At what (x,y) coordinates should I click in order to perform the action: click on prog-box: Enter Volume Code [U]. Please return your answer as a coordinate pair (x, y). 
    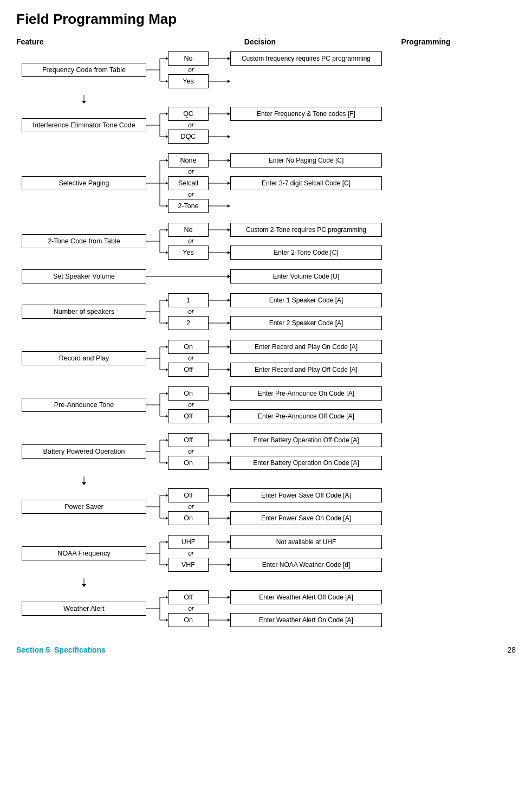
    Looking at the image, I should click on (306, 276).